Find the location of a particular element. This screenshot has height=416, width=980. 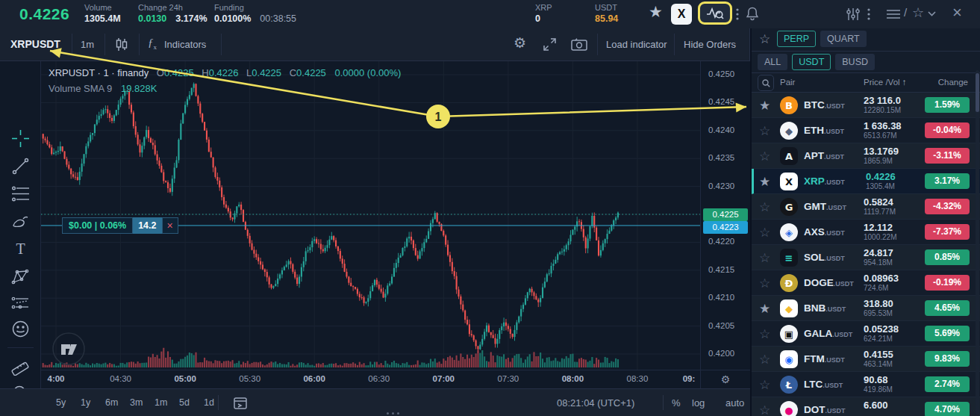

watchlist-row-dot: ☆●DOT.USDT6.6004.70% is located at coordinates (866, 406).